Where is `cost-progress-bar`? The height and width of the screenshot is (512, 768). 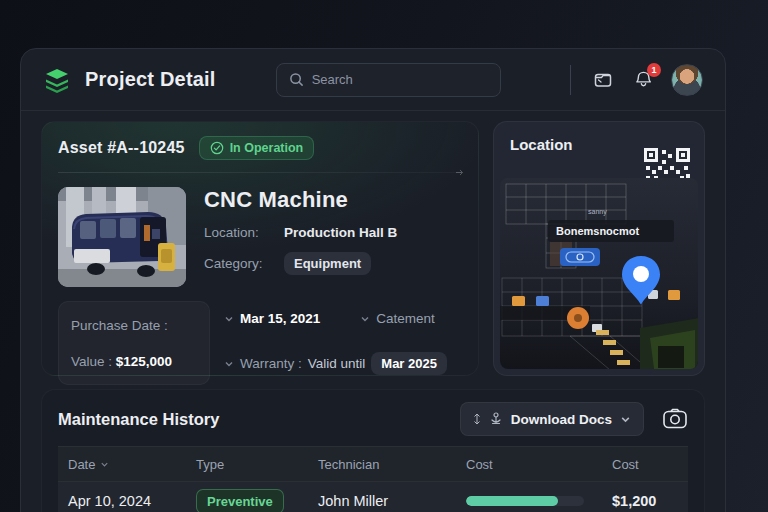 cost-progress-bar is located at coordinates (525, 501).